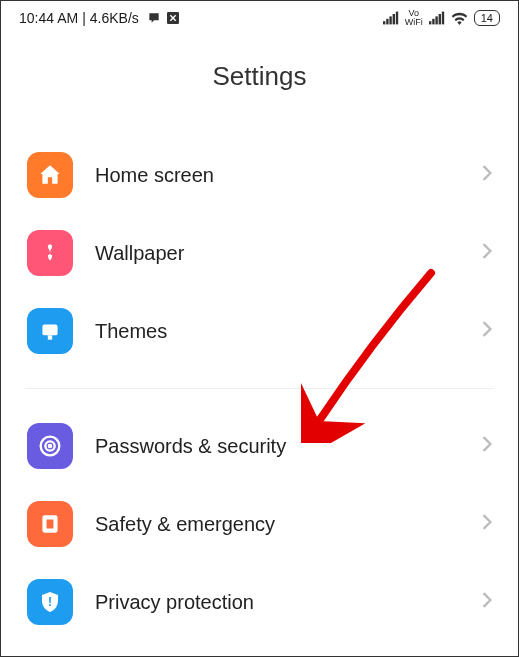 The image size is (519, 657). Describe the element at coordinates (50, 446) in the screenshot. I see `security-icon` at that location.